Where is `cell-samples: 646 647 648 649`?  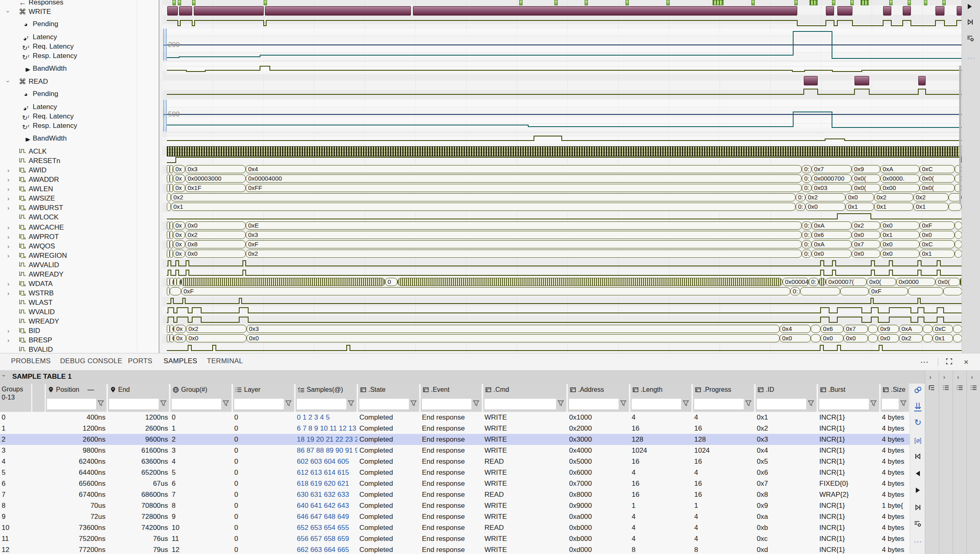
cell-samples: 646 647 648 649 is located at coordinates (326, 516).